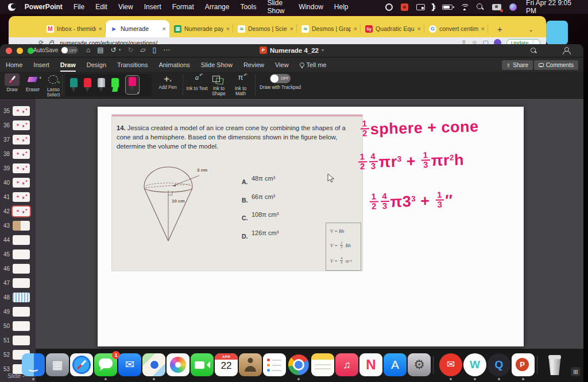  Describe the element at coordinates (12, 83) in the screenshot. I see `draw-tool-button: Draw` at that location.